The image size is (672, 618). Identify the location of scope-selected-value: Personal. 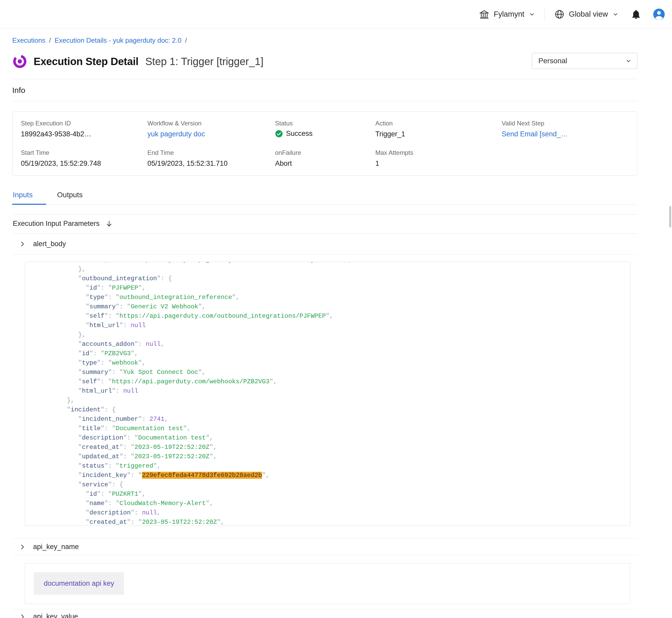
(553, 61).